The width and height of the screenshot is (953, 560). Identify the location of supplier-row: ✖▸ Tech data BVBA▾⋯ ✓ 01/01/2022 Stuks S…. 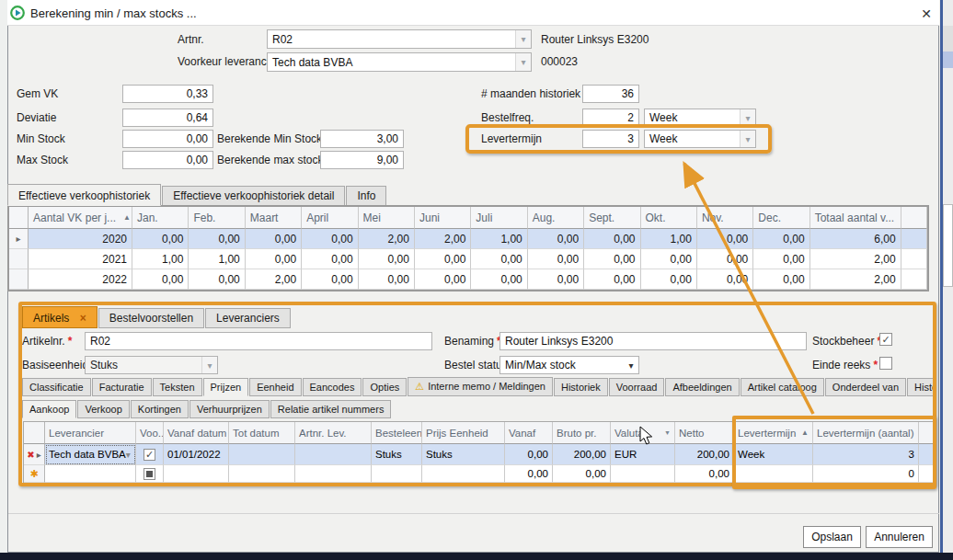
(480, 454).